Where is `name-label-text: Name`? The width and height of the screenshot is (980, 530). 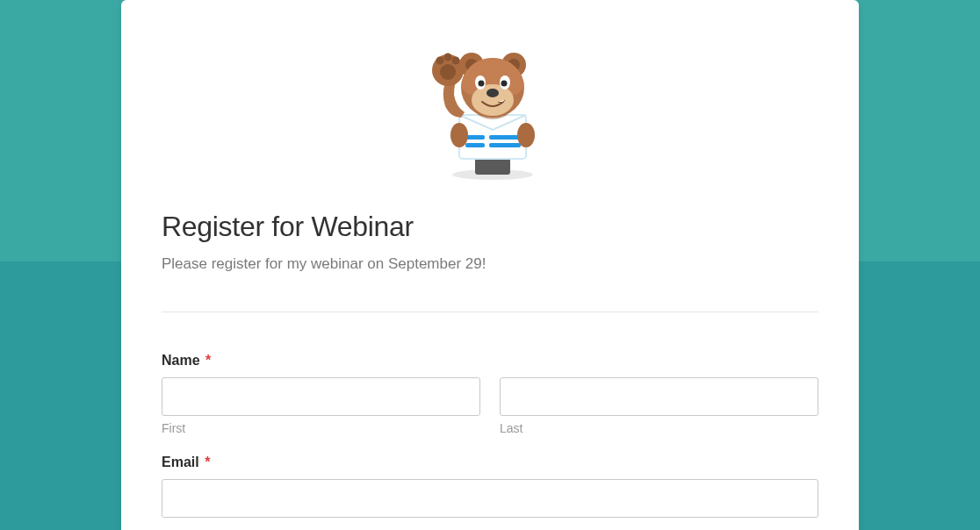
name-label-text: Name is located at coordinates (181, 360).